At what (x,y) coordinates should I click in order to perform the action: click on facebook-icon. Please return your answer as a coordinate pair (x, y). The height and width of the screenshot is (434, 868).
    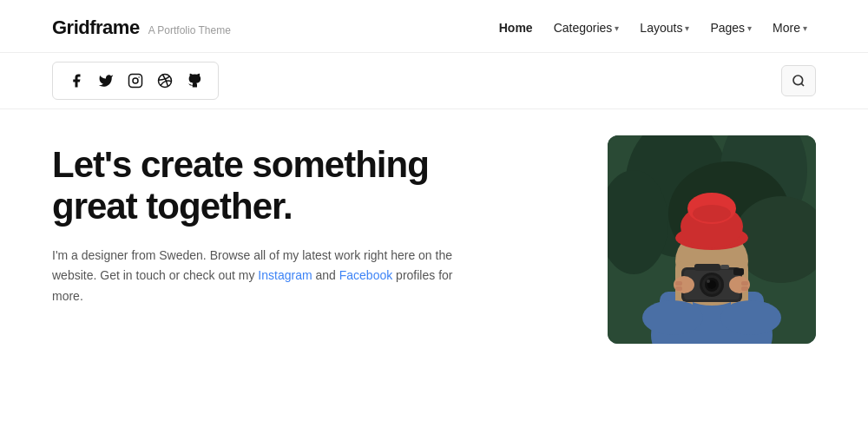
    Looking at the image, I should click on (76, 81).